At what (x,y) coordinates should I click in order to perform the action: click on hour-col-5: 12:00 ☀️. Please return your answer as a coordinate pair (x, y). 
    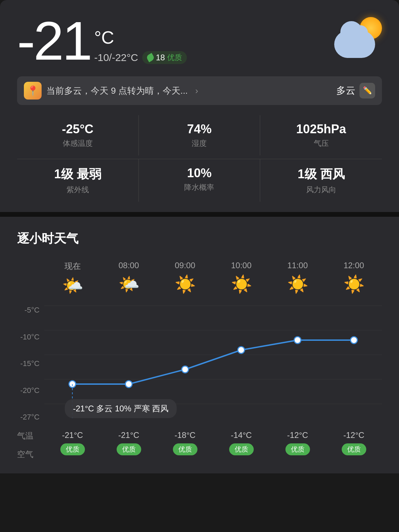
    Looking at the image, I should click on (354, 278).